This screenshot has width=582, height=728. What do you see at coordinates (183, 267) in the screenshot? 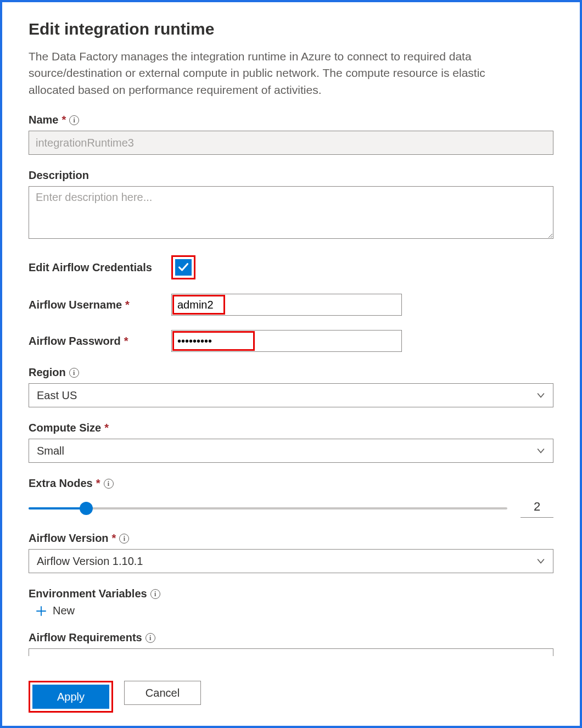
I see `checkmark-icon` at bounding box center [183, 267].